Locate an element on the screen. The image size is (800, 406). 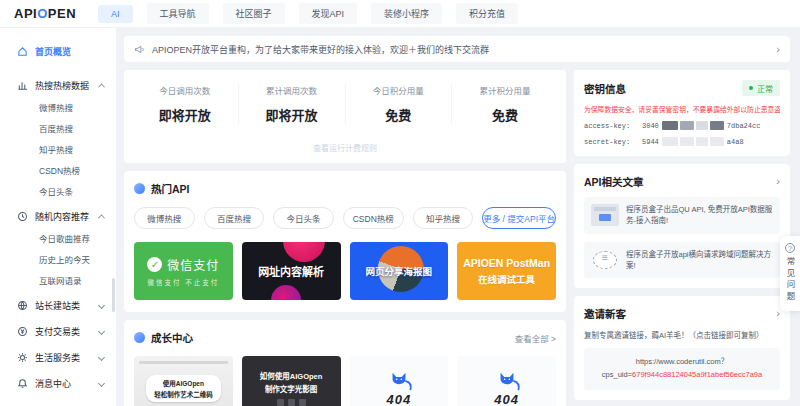
nav-item-ai: AI is located at coordinates (116, 14).